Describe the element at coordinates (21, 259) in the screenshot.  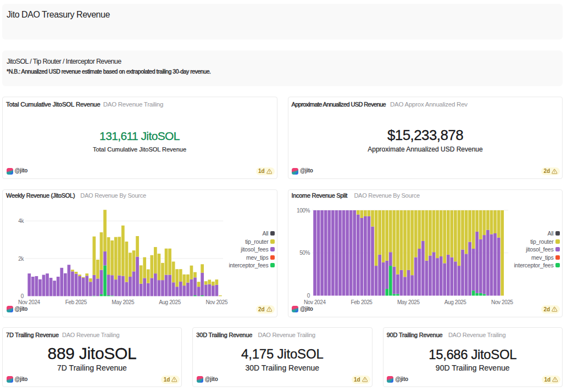
I see `svg-text: 2k` at that location.